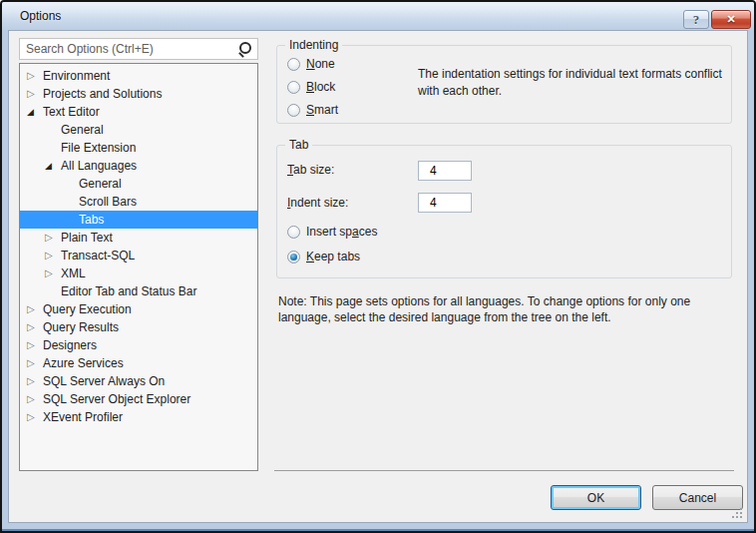 This screenshot has height=533, width=756. What do you see at coordinates (313, 46) in the screenshot?
I see `indenting-group-title: Indenting` at bounding box center [313, 46].